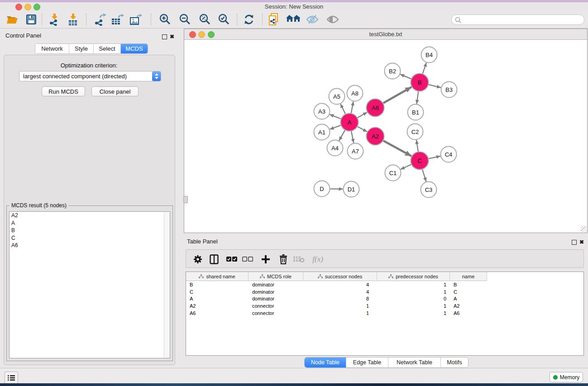 Image resolution: width=588 pixels, height=386 pixels. What do you see at coordinates (385, 313) in the screenshot?
I see `table-row-A6: A6connector11A6` at bounding box center [385, 313].